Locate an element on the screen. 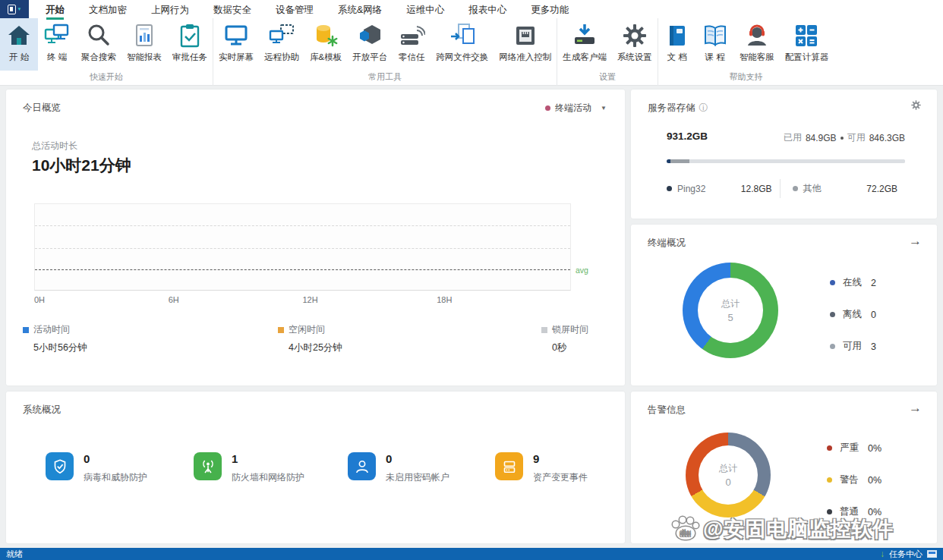  zero-trust-icon is located at coordinates (412, 36).